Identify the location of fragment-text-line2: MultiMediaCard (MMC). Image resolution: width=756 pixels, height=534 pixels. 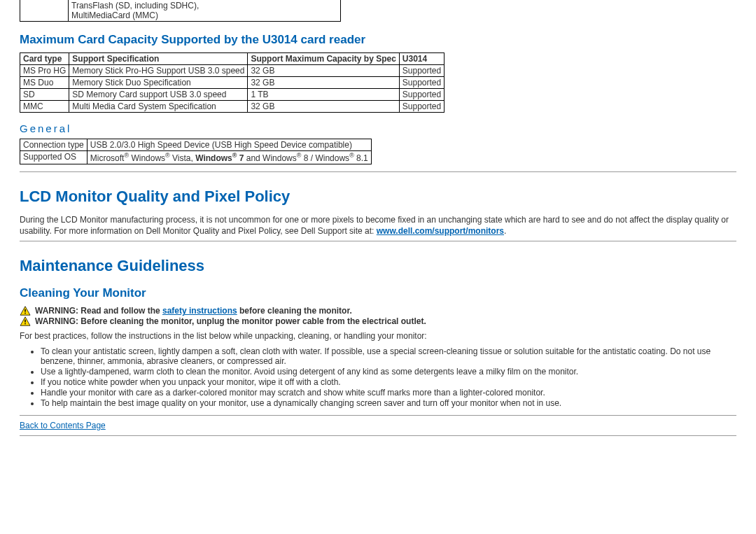
(204, 15).